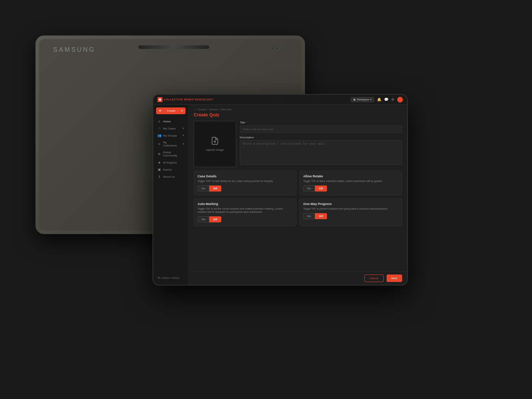  Describe the element at coordinates (246, 123) in the screenshot. I see `required-star: *` at that location.